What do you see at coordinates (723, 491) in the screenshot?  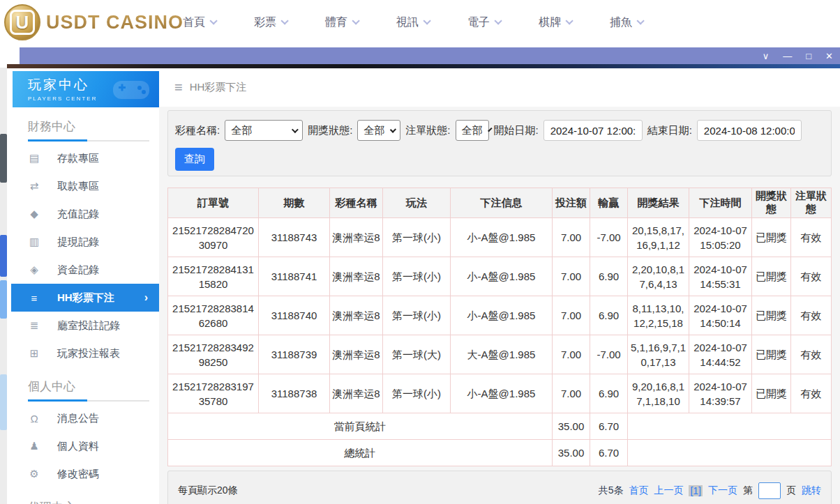 I see `pagination-next: 下一页` at bounding box center [723, 491].